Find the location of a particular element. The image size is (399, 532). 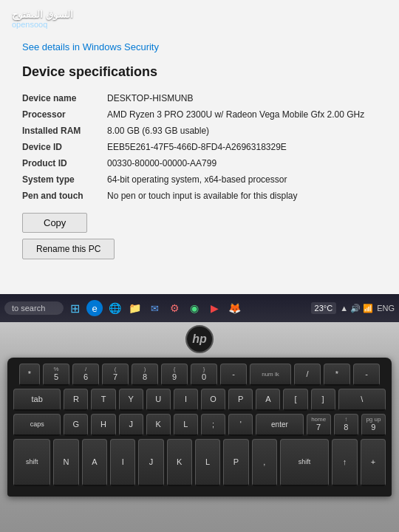

key-u: P is located at coordinates (241, 400).